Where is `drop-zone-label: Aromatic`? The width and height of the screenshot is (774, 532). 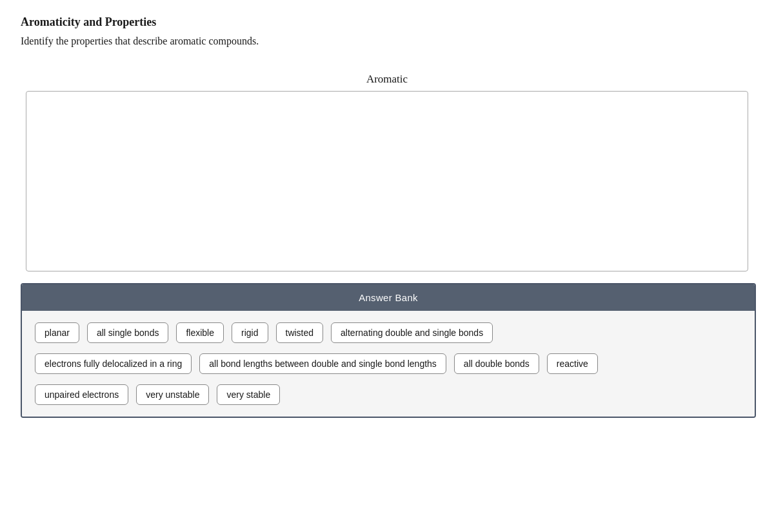
drop-zone-label: Aromatic is located at coordinates (387, 79).